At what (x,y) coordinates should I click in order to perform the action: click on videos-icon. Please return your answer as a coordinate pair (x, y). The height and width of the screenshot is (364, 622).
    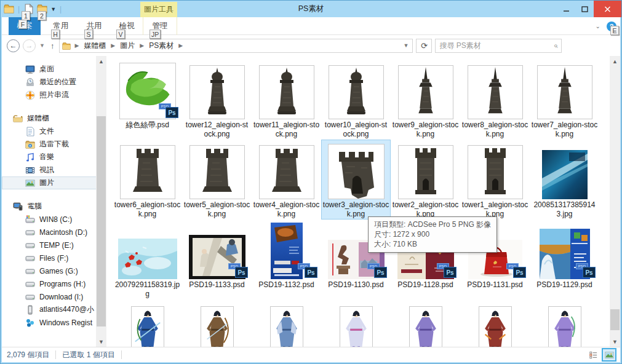
    Looking at the image, I should click on (30, 170).